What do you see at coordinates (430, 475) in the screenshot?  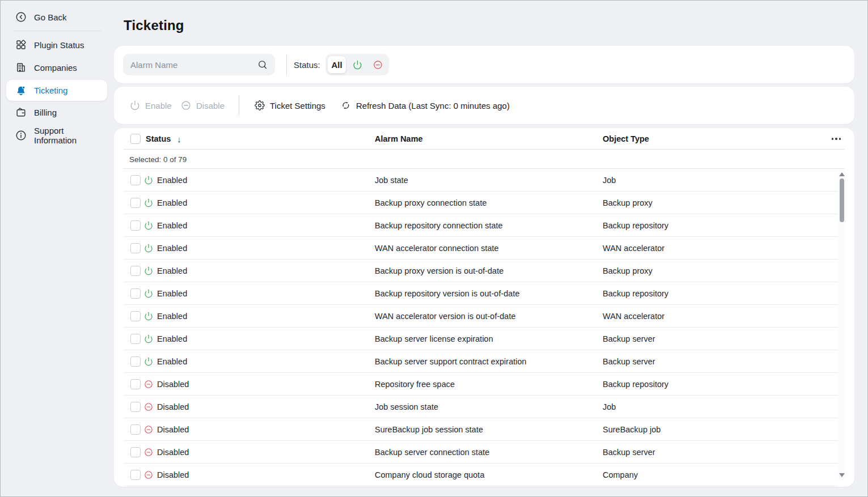 I see `alarm-name-cell: Company cloud storage quota` at bounding box center [430, 475].